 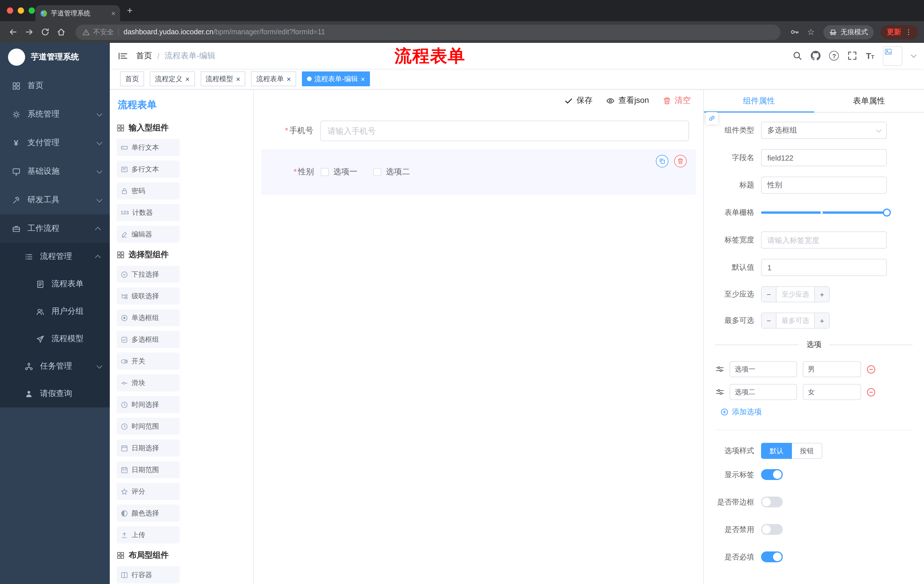 What do you see at coordinates (132, 79) in the screenshot?
I see `tag-home: 首页` at bounding box center [132, 79].